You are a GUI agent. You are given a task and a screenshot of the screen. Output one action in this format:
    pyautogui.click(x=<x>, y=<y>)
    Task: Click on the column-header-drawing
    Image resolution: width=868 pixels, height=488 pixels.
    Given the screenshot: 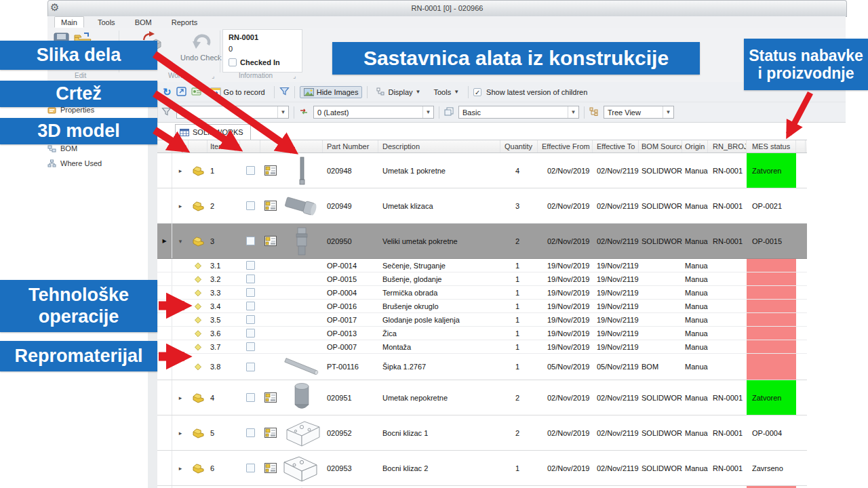 What is the action you would take?
    pyautogui.click(x=271, y=146)
    